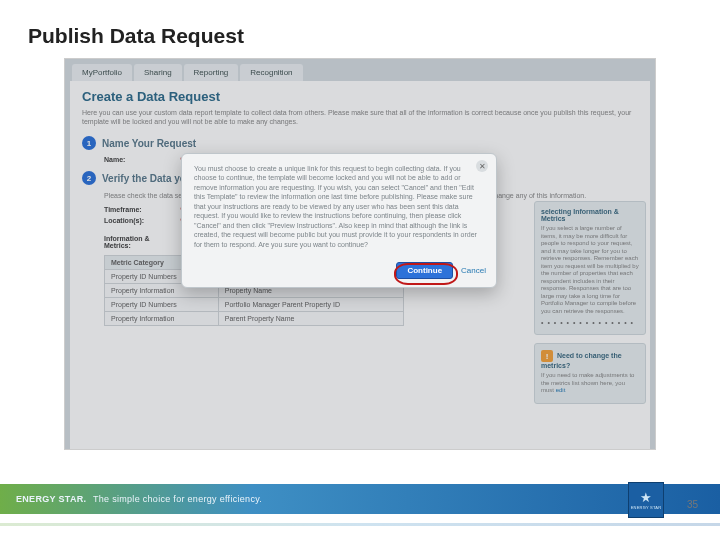  What do you see at coordinates (424, 270) in the screenshot?
I see `continue-button: Continue` at bounding box center [424, 270].